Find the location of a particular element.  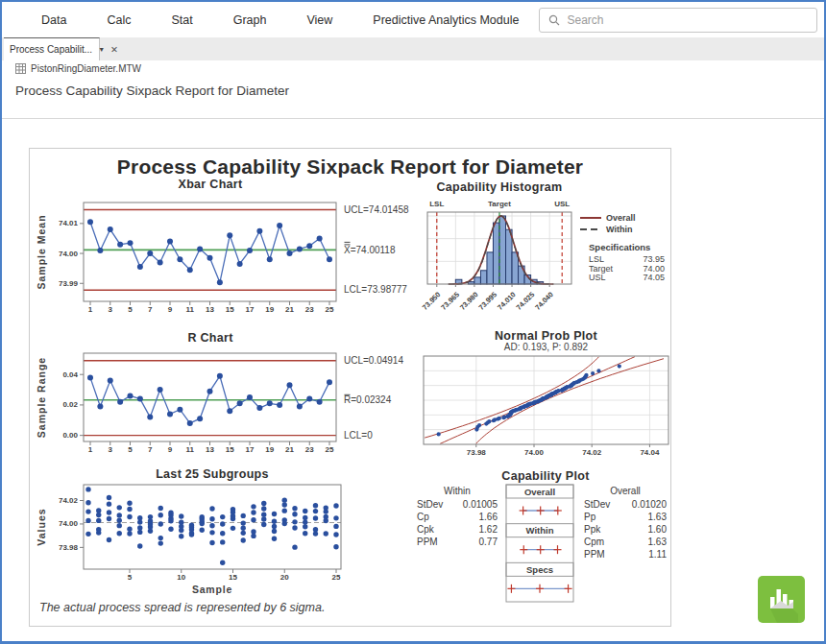

svg-text: 1 is located at coordinates (90, 309).